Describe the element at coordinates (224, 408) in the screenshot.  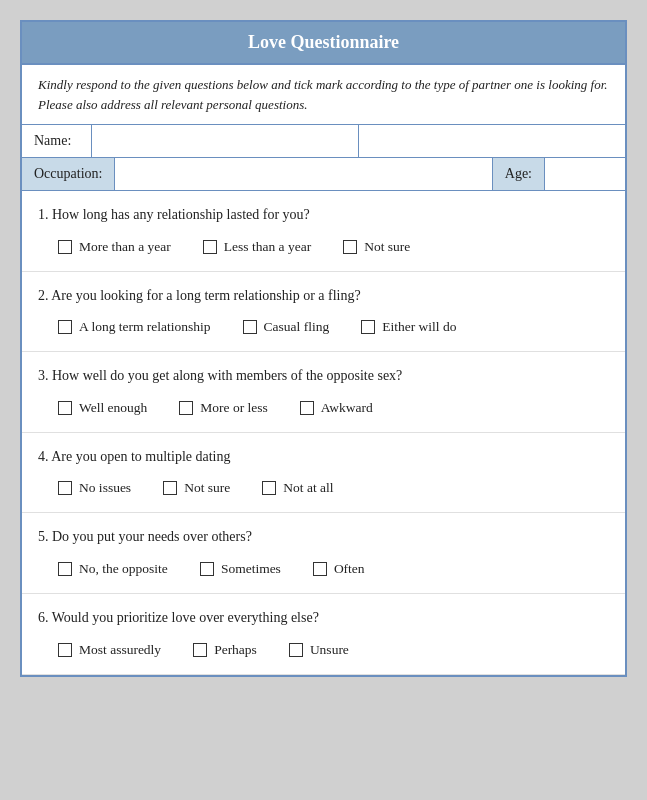
I see `option-item-q3-1: More or less` at that location.